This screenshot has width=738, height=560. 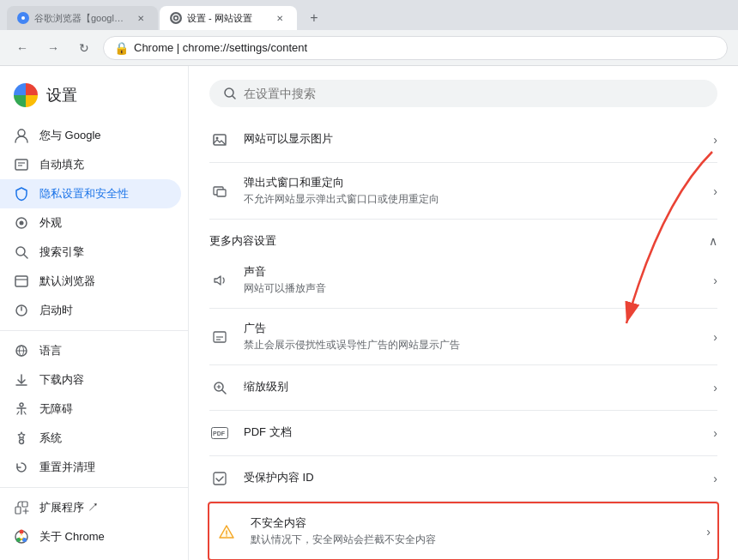 What do you see at coordinates (21, 135) in the screenshot?
I see `google-icon` at bounding box center [21, 135].